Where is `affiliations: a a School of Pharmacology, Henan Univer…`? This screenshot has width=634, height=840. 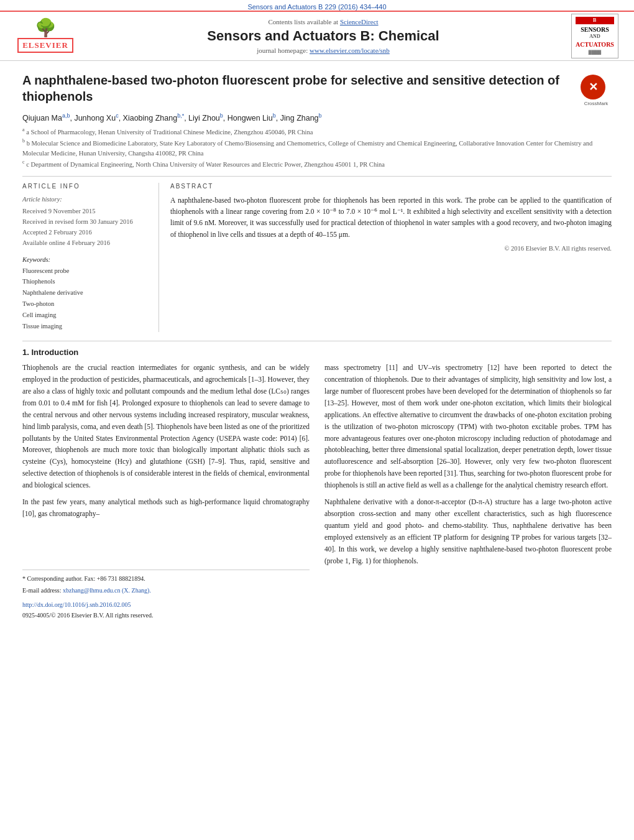
affiliations: a a School of Pharmacology, Henan Univer… is located at coordinates (317, 148).